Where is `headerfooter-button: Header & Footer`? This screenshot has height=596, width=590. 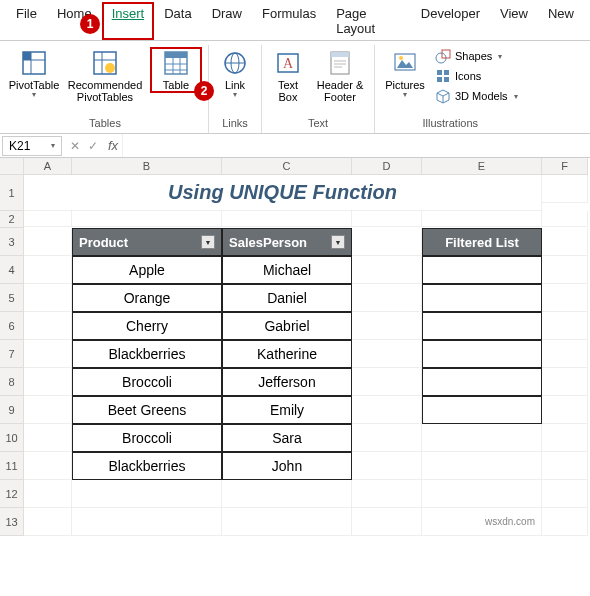 headerfooter-button: Header & Footer is located at coordinates (340, 76).